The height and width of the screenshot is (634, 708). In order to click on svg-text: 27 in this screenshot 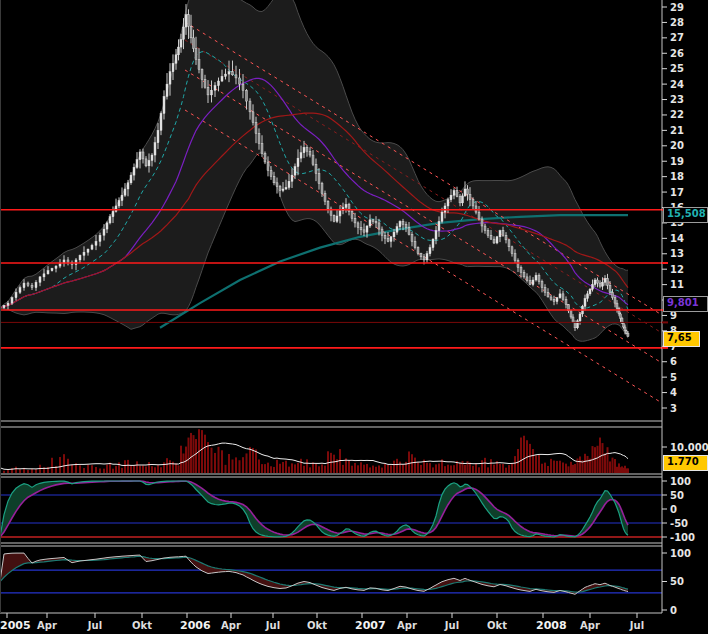, I will do `click(677, 38)`.